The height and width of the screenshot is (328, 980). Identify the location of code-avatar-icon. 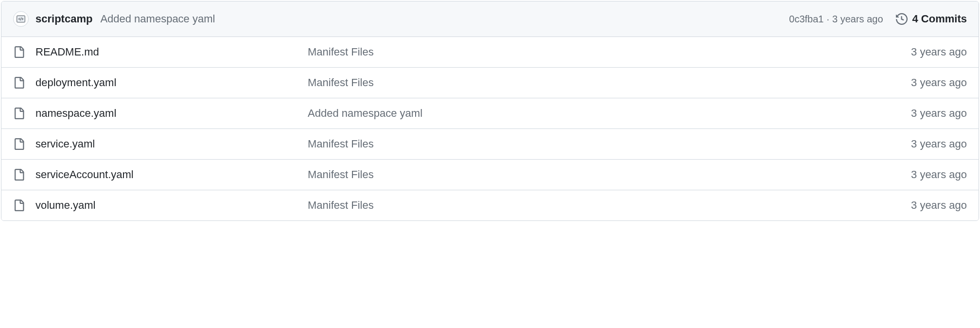
(21, 19).